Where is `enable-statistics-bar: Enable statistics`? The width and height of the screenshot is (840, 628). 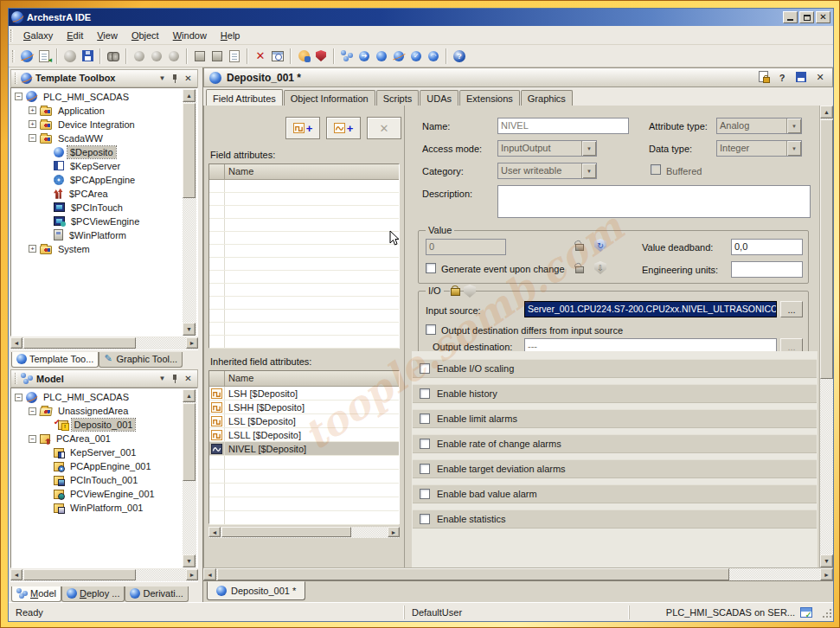 enable-statistics-bar: Enable statistics is located at coordinates (614, 519).